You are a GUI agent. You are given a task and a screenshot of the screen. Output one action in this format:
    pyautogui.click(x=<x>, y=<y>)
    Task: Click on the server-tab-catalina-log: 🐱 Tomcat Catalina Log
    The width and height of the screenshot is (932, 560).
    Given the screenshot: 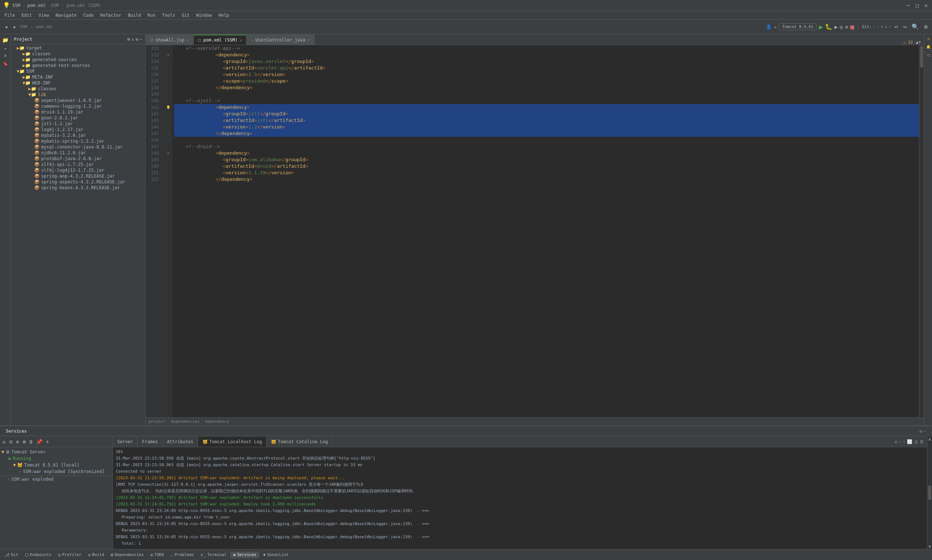 What is the action you would take?
    pyautogui.click(x=300, y=442)
    